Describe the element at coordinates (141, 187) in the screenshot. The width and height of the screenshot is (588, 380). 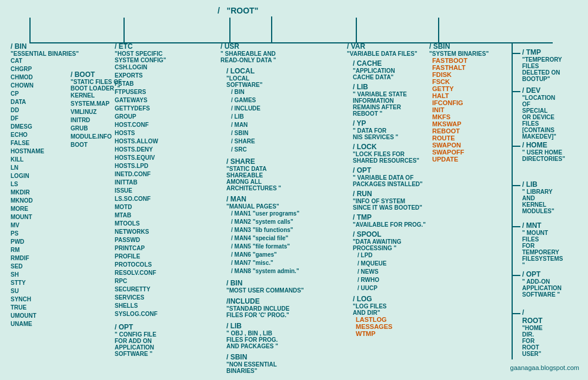
I see `etc-section: / ETC "HOST SPECIFICSYSTEM CONFIG" CSH.L…` at that location.